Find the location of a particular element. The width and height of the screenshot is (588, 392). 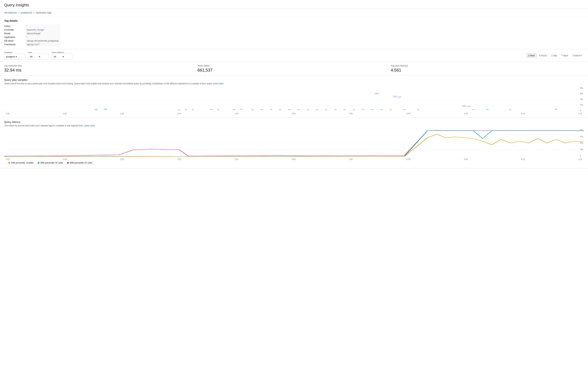

tag-label: Action is located at coordinates (15, 26).